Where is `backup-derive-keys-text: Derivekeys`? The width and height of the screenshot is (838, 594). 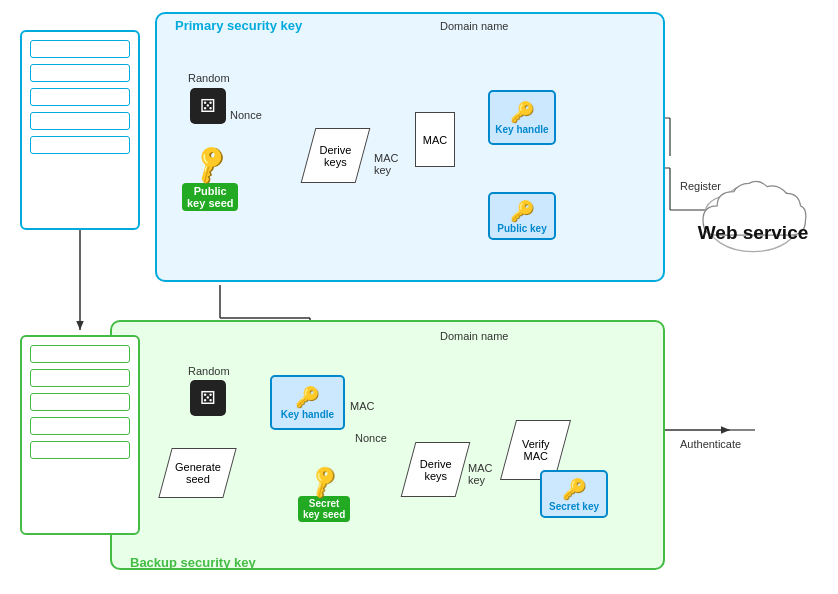
backup-derive-keys-text: Derivekeys is located at coordinates (436, 470).